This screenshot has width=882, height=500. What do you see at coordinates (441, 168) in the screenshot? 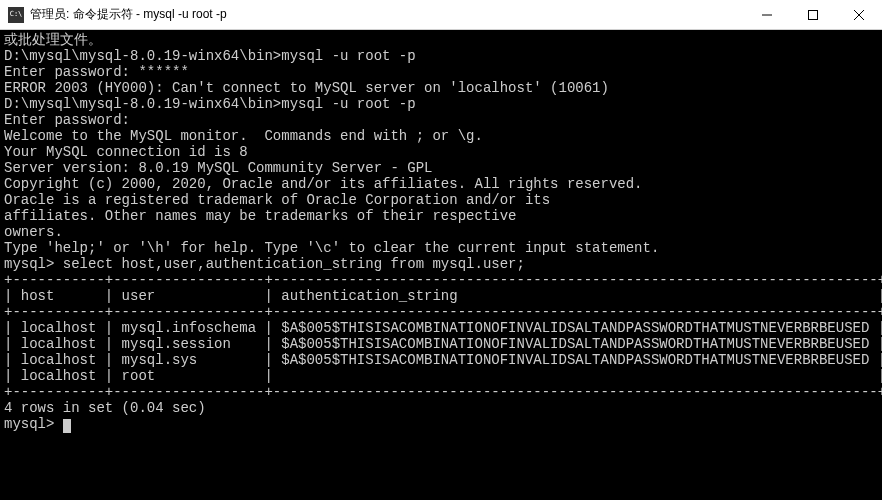
I see `terminal-line: Server version: 8.0.19 MySQL Community S…` at bounding box center [441, 168].